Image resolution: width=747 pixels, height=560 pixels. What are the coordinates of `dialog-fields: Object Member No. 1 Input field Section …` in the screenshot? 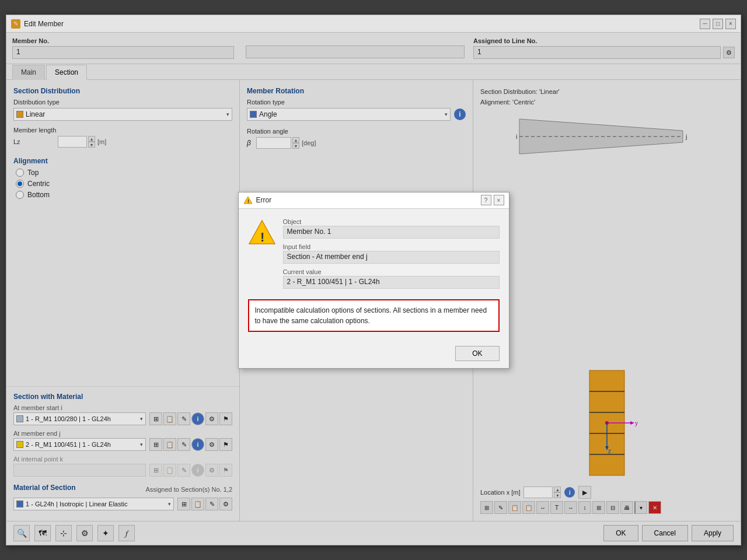 It's located at (391, 254).